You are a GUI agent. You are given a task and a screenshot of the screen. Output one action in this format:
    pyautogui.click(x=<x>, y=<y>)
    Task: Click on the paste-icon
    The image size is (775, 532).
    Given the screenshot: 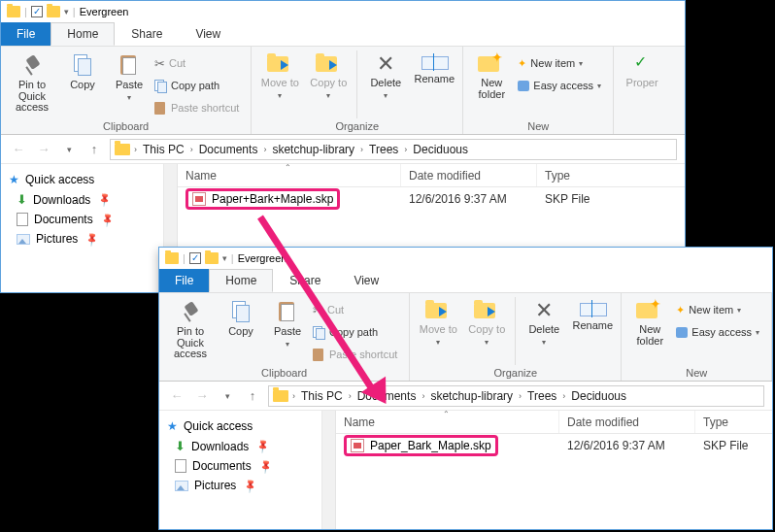 What is the action you would take?
    pyautogui.click(x=287, y=312)
    